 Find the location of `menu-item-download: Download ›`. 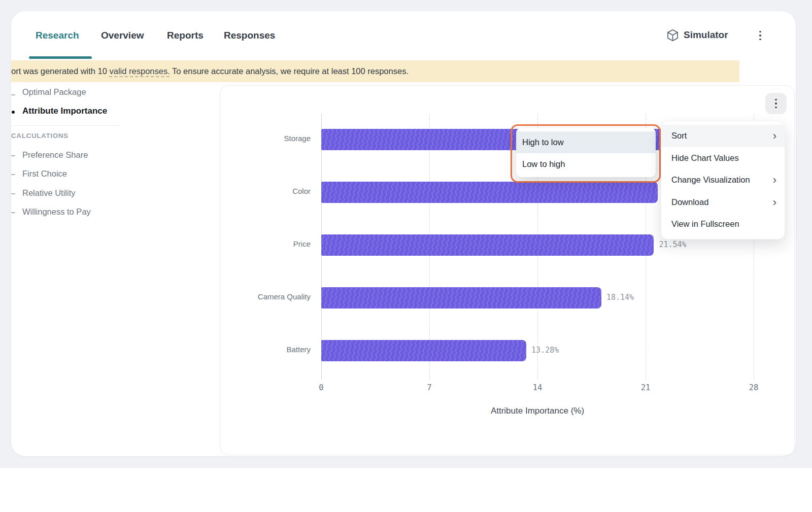

menu-item-download: Download › is located at coordinates (723, 202).